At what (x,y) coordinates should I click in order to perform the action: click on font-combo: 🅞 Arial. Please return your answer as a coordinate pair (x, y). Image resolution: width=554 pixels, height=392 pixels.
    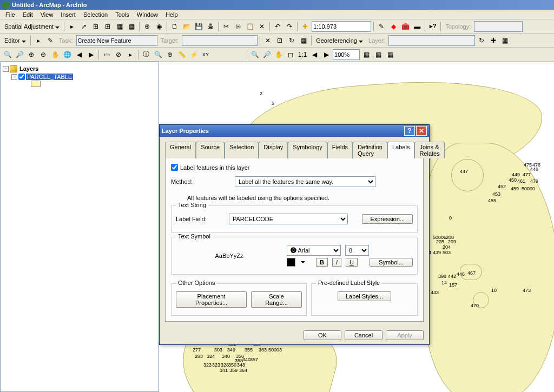
    Looking at the image, I should click on (314, 250).